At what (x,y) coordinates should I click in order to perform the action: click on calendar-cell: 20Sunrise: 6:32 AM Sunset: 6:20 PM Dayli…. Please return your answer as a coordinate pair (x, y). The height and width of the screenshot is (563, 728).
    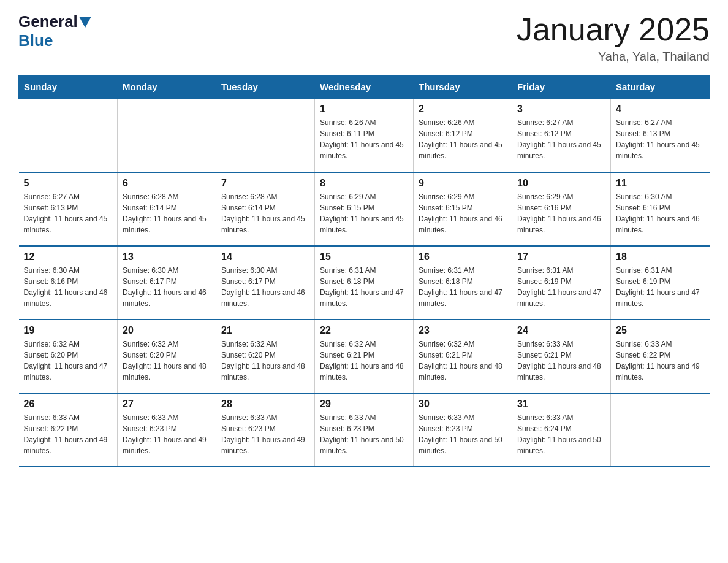
    Looking at the image, I should click on (167, 356).